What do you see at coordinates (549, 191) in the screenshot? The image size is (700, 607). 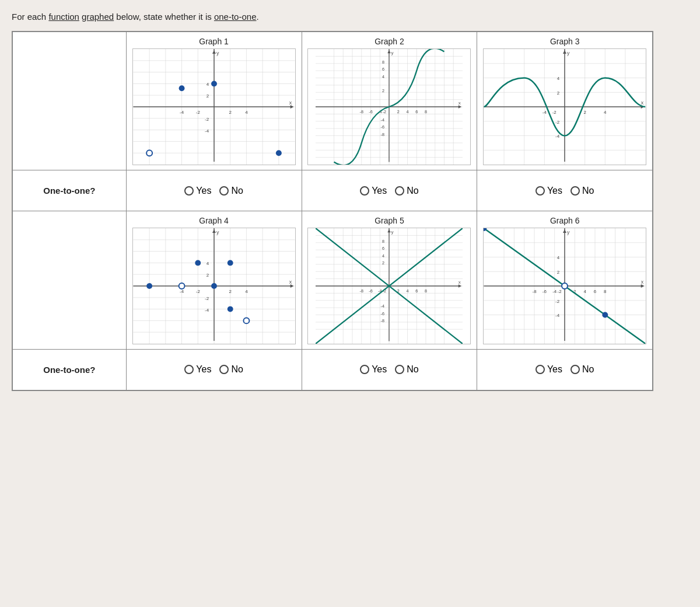 I see `radio-yes-3: Yes` at bounding box center [549, 191].